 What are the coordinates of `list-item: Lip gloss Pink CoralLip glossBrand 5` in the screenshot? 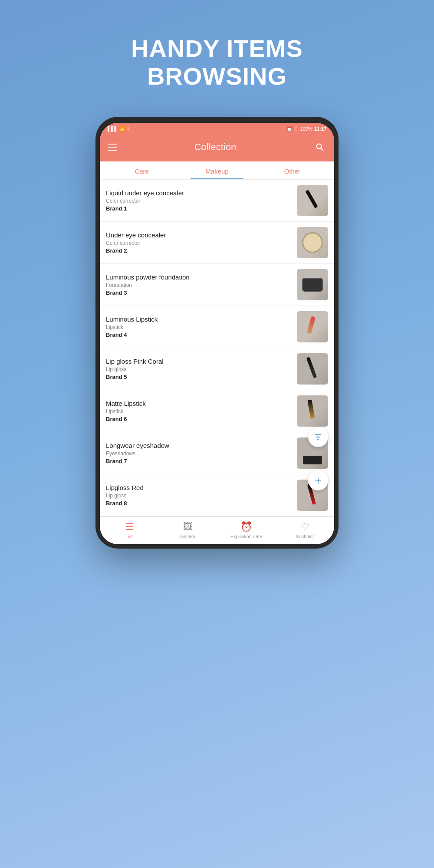 It's located at (217, 369).